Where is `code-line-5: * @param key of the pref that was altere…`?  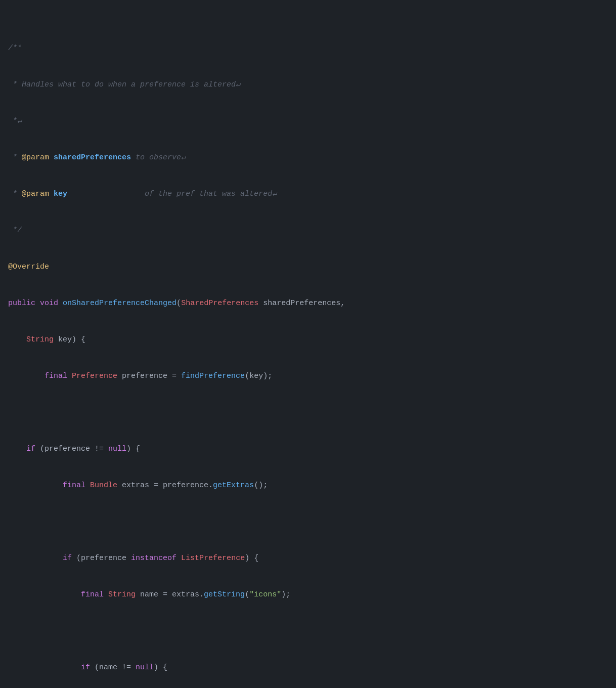
code-line-5: * @param key of the pref that was altere… is located at coordinates (308, 194).